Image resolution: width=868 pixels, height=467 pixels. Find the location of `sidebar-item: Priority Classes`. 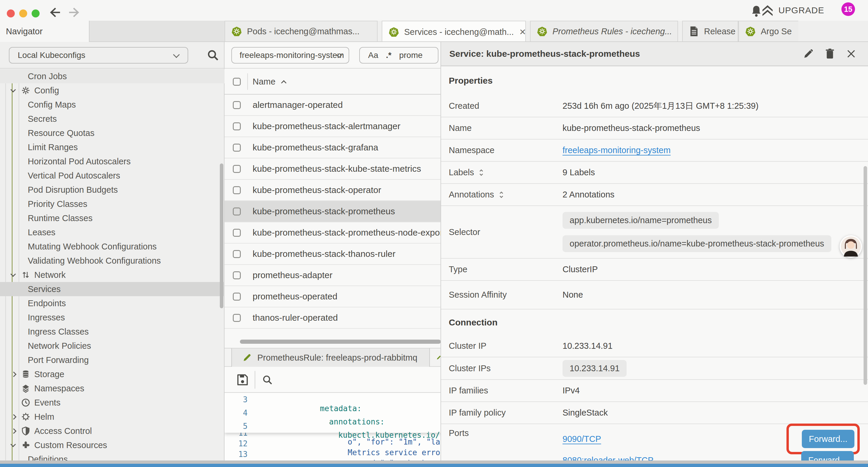

sidebar-item: Priority Classes is located at coordinates (112, 204).